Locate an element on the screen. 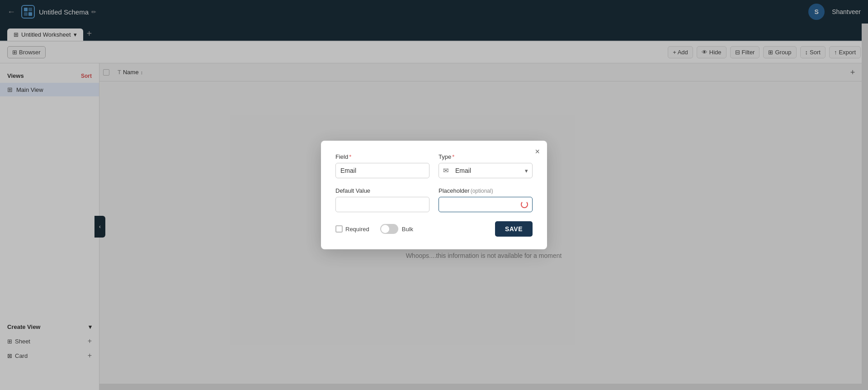  bulk-toggle-group: Bulk is located at coordinates (397, 229).